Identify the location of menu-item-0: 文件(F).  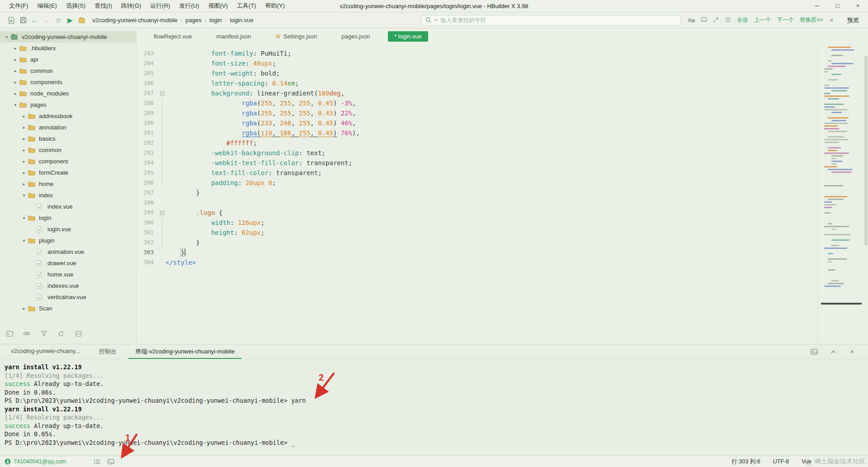
(19, 6).